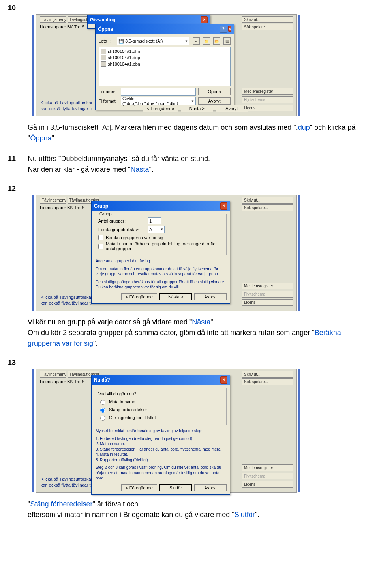 This screenshot has height=588, width=379. What do you see at coordinates (122, 402) in the screenshot?
I see `radio-mata-label: Mata in namn` at bounding box center [122, 402].